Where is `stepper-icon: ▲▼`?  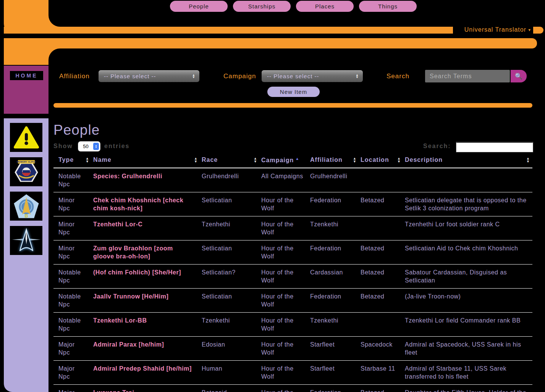 stepper-icon: ▲▼ is located at coordinates (96, 147).